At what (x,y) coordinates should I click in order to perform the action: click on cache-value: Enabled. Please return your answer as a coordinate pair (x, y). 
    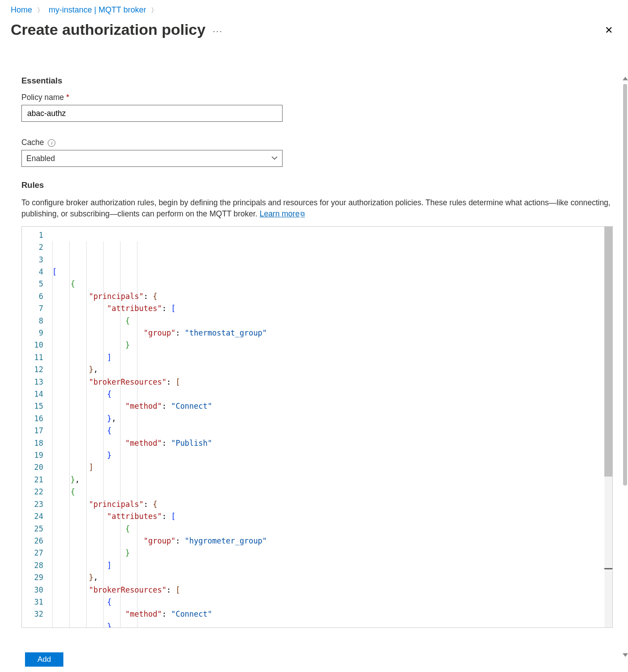
    Looking at the image, I should click on (41, 159).